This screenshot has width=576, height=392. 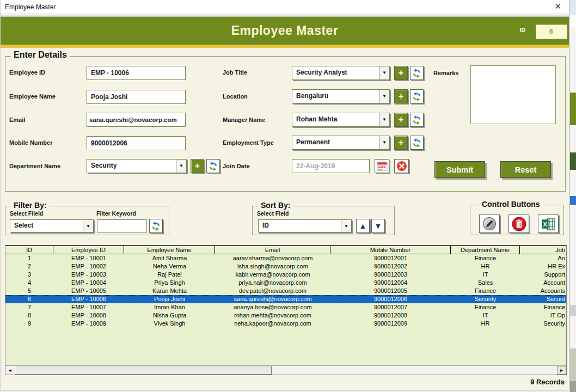 I want to click on table-cell: IT Op, so click(x=543, y=316).